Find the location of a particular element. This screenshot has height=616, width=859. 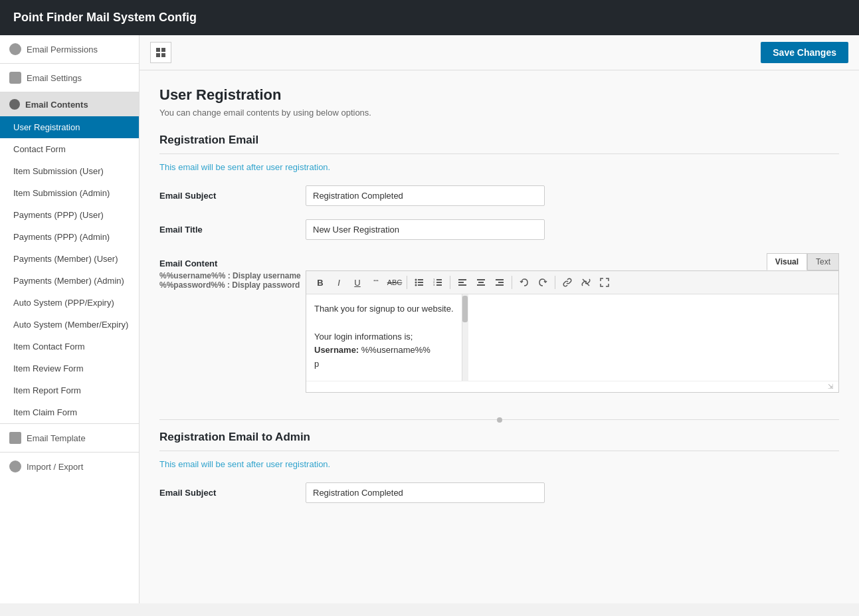

sidebar-group-email-contents: Email Contents is located at coordinates (69, 104).